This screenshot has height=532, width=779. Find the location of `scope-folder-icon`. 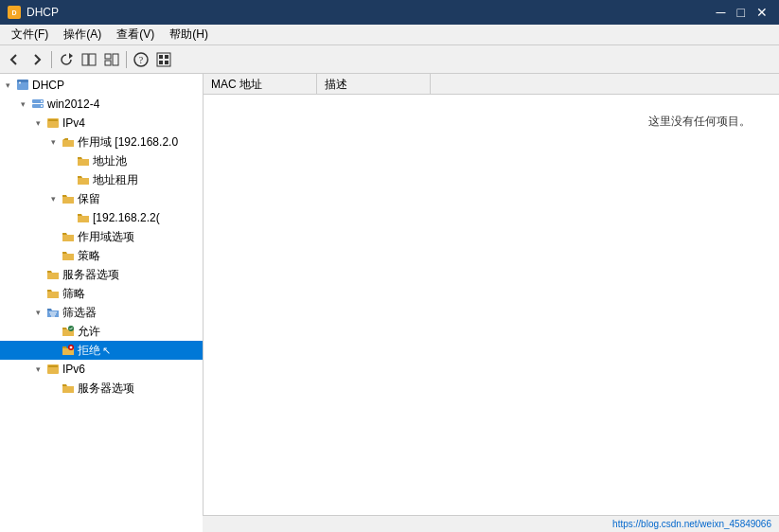

scope-folder-icon is located at coordinates (68, 142).